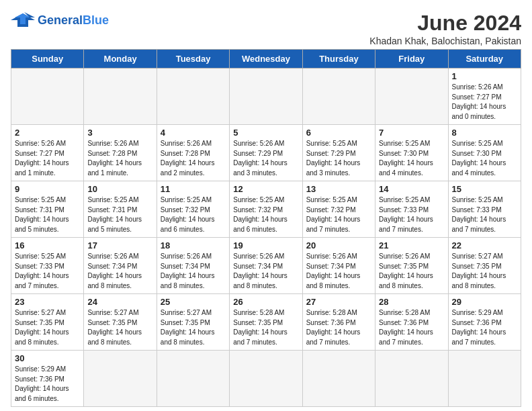  I want to click on day-number: 13, so click(339, 189).